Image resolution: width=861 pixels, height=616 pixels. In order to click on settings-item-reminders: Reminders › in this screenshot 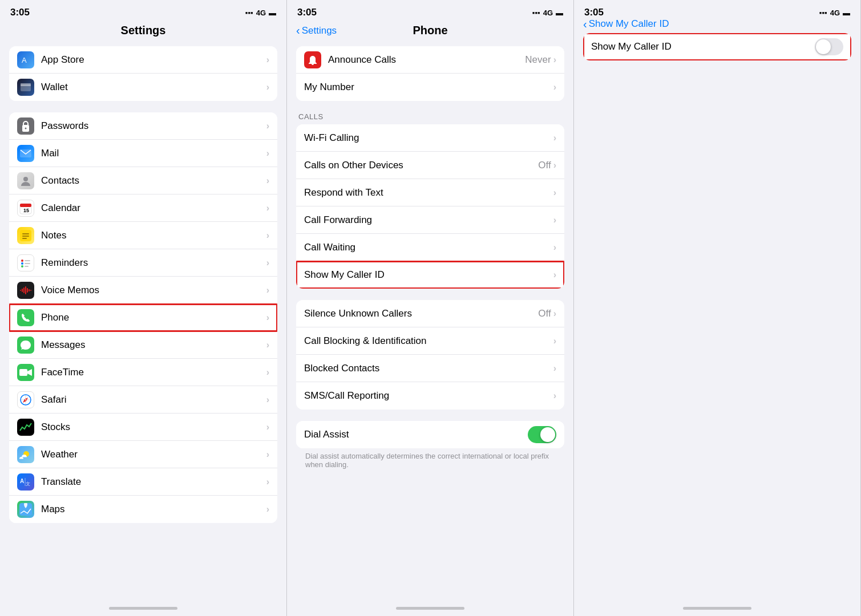, I will do `click(143, 263)`.